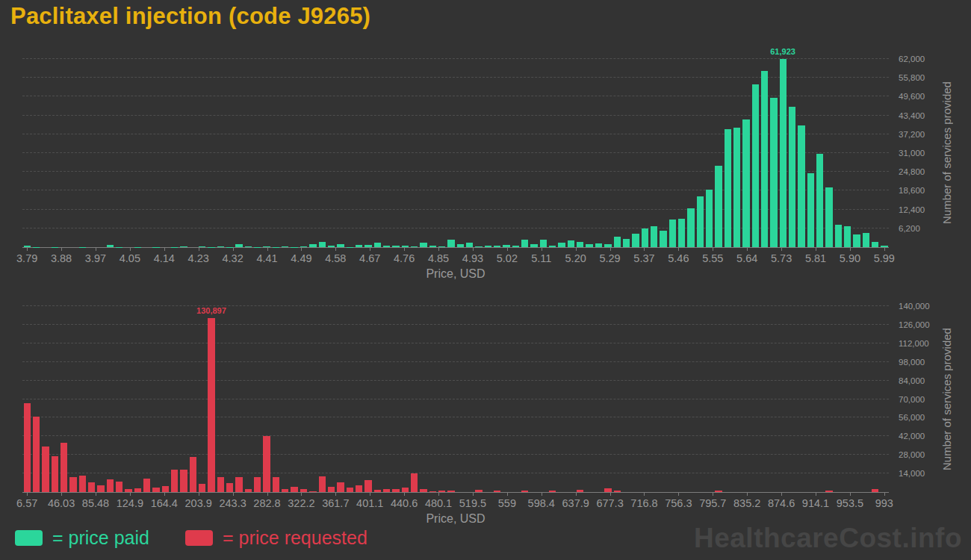 This screenshot has height=560, width=971. What do you see at coordinates (456, 503) in the screenshot?
I see `x-tick-labels: 6.5746.0385.48124.9164.4203.9243.3282.83…` at bounding box center [456, 503].